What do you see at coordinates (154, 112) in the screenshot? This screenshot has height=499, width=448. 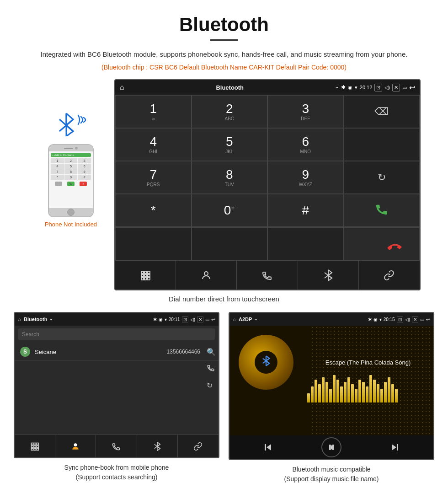 I see `dial-key-1: 1 ∞` at bounding box center [154, 112].